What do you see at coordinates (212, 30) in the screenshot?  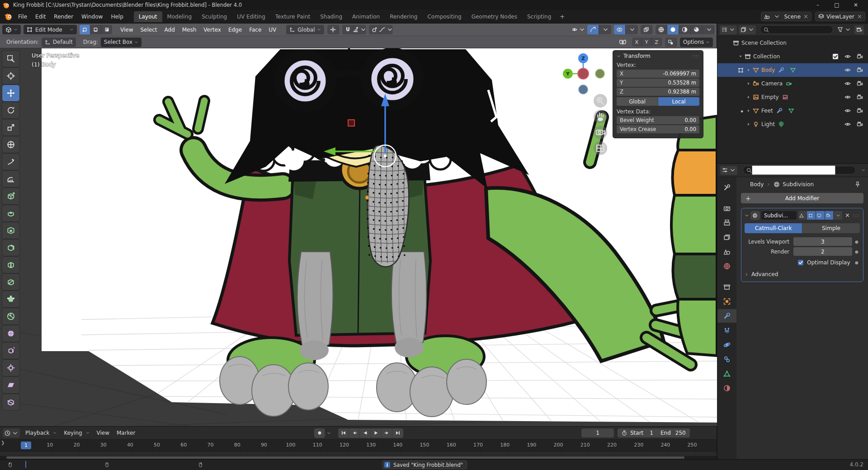 I see `viewport-menu-vertex: Vertex` at bounding box center [212, 30].